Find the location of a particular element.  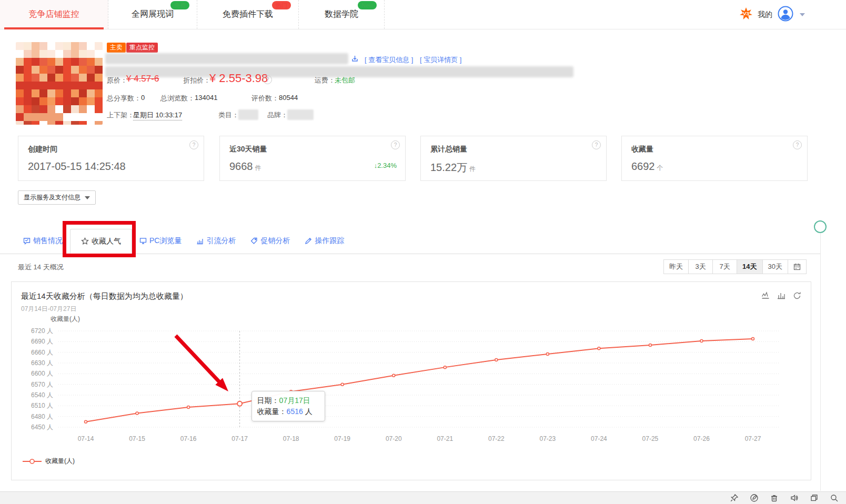

nav-tab-label: 全网展现词 is located at coordinates (153, 15).